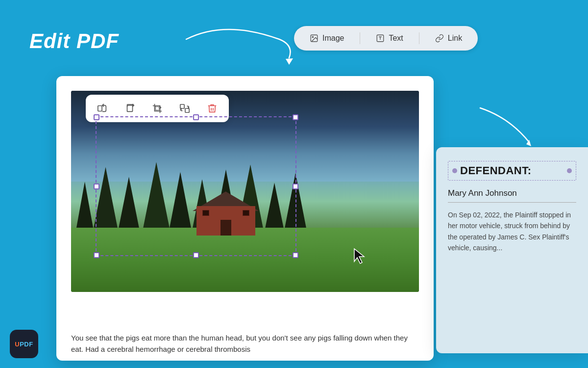 Image resolution: width=588 pixels, height=368 pixels. I want to click on updf-logo: UPDF, so click(24, 344).